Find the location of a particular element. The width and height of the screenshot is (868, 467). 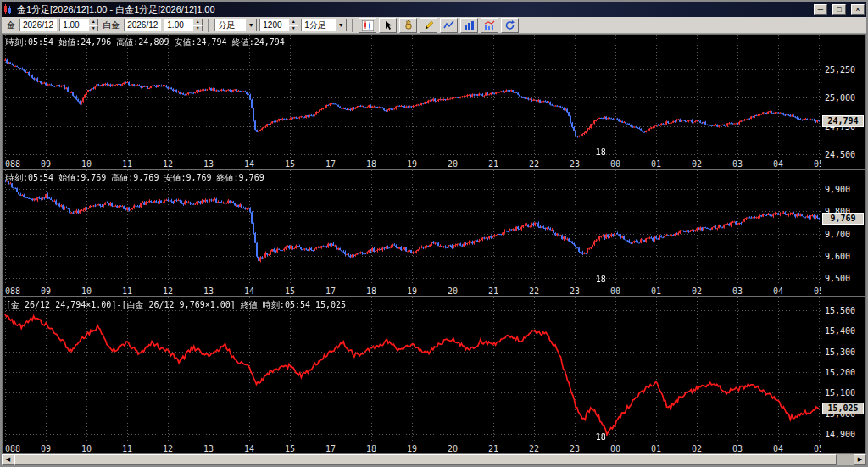

time-axis-label: 23 is located at coordinates (575, 292).